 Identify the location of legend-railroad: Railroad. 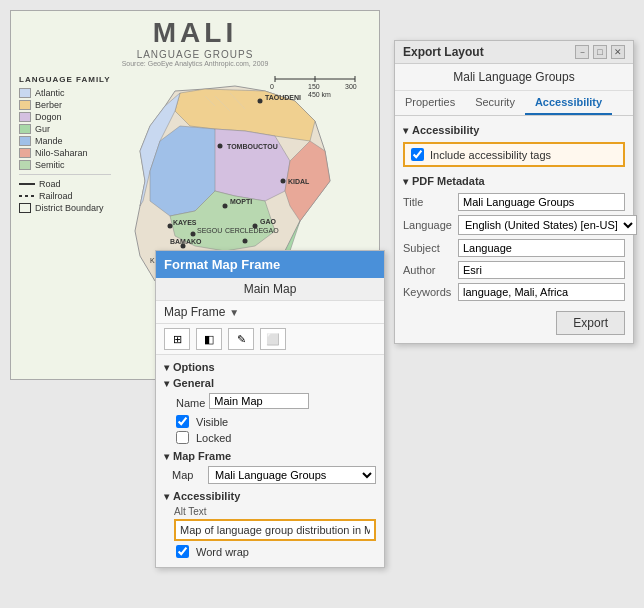
(65, 196).